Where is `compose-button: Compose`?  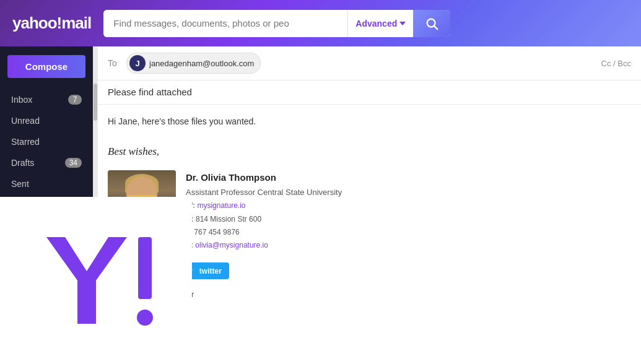 compose-button: Compose is located at coordinates (46, 67).